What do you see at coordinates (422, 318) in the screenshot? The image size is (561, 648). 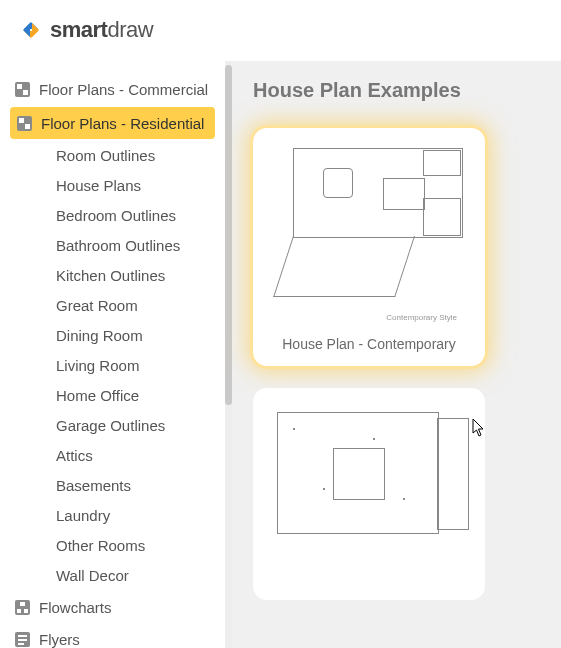 I see `thumbnail-caption: Contemporary Style` at bounding box center [422, 318].